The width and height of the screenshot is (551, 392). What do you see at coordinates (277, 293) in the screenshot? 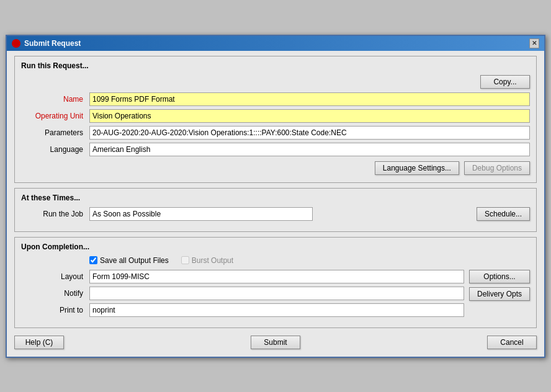
I see `notify-input` at bounding box center [277, 293].